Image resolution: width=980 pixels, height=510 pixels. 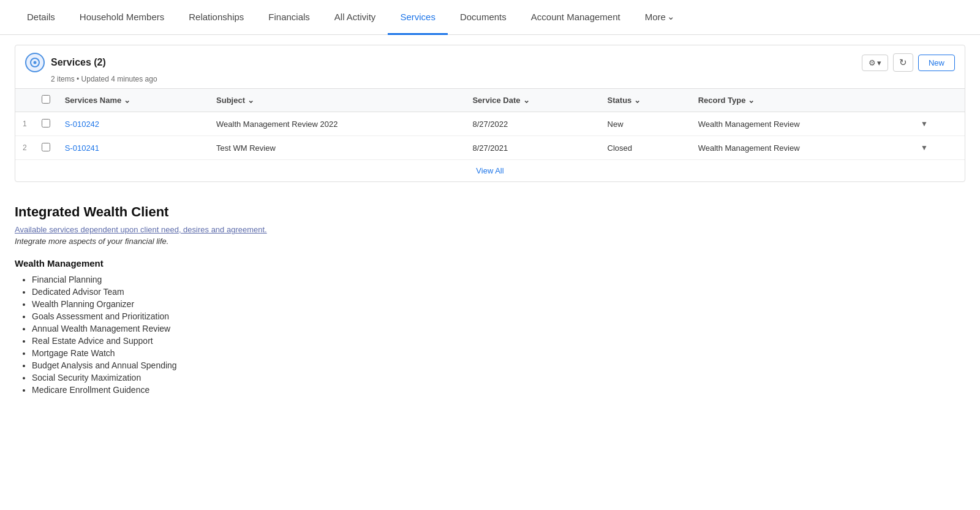 I want to click on row-dropdown-btn-1: ▼, so click(x=924, y=124).